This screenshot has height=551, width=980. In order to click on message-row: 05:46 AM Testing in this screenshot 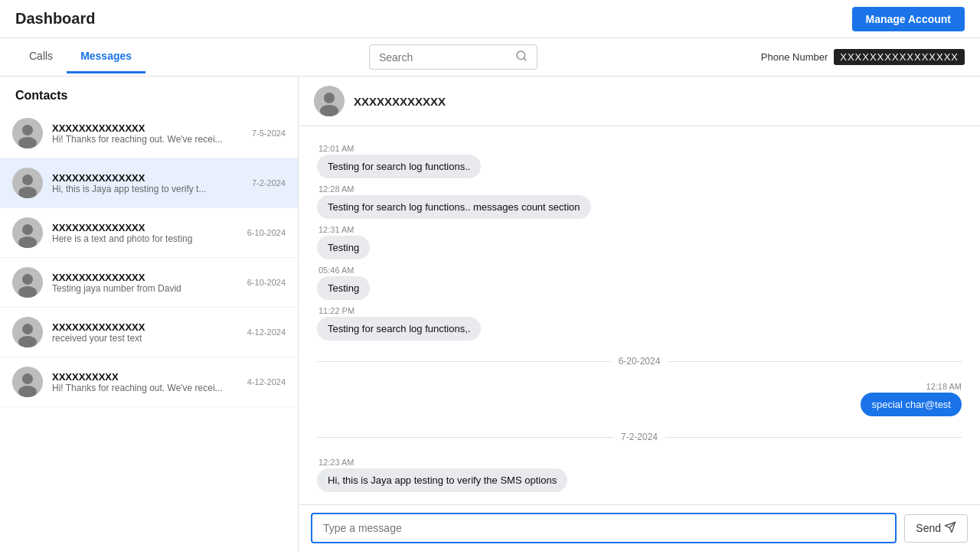, I will do `click(639, 283)`.